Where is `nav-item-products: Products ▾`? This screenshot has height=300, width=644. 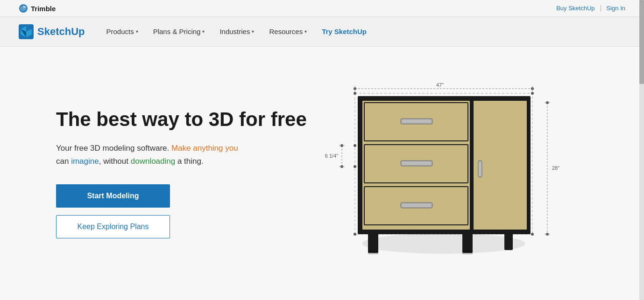 nav-item-products: Products ▾ is located at coordinates (122, 32).